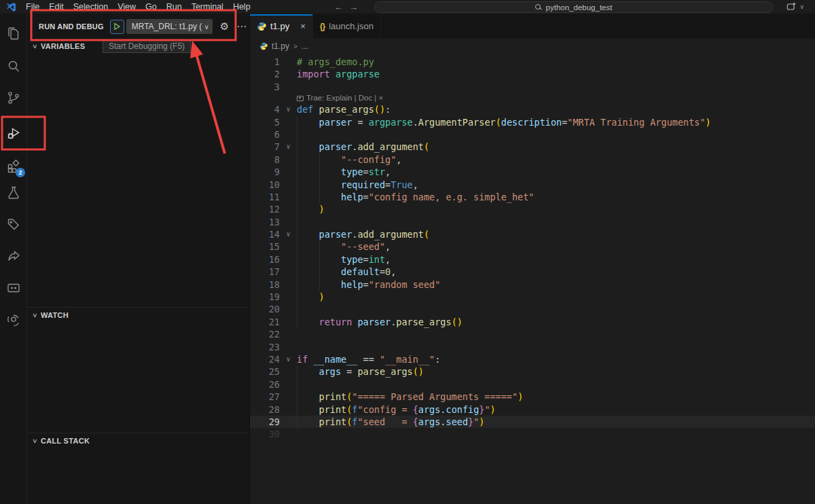 This screenshot has height=504, width=815. What do you see at coordinates (352, 259) in the screenshot?
I see `code-token: type` at bounding box center [352, 259].